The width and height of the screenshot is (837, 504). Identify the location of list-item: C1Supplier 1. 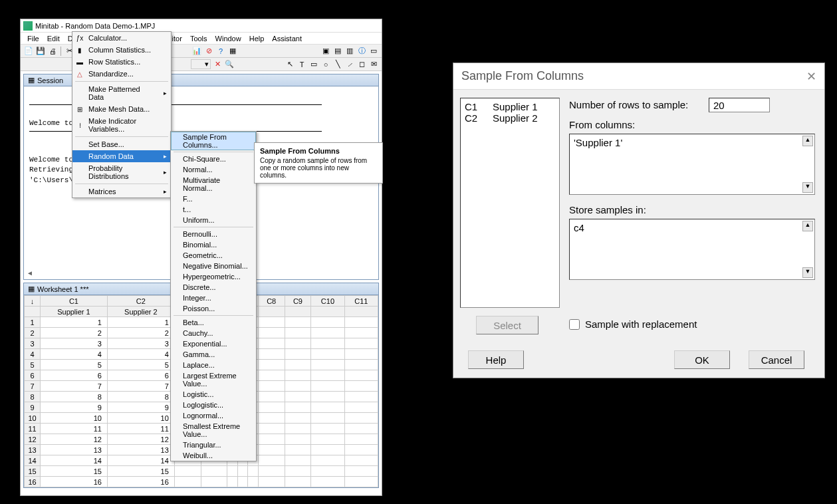
(510, 106).